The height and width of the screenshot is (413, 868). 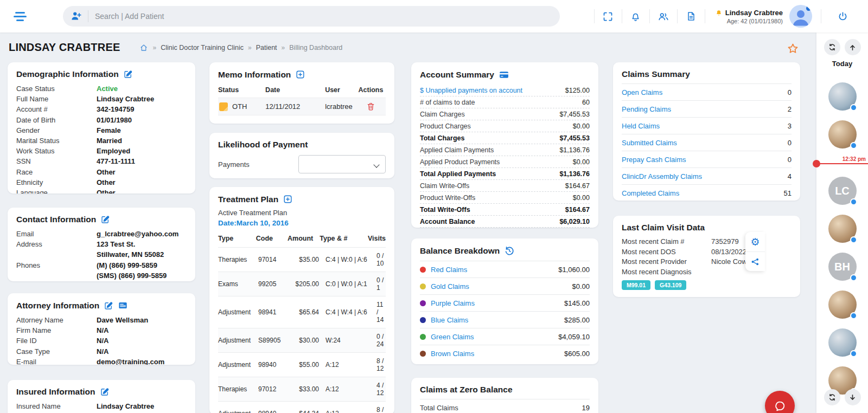 I want to click on claim-color-link: Red Claims, so click(x=449, y=270).